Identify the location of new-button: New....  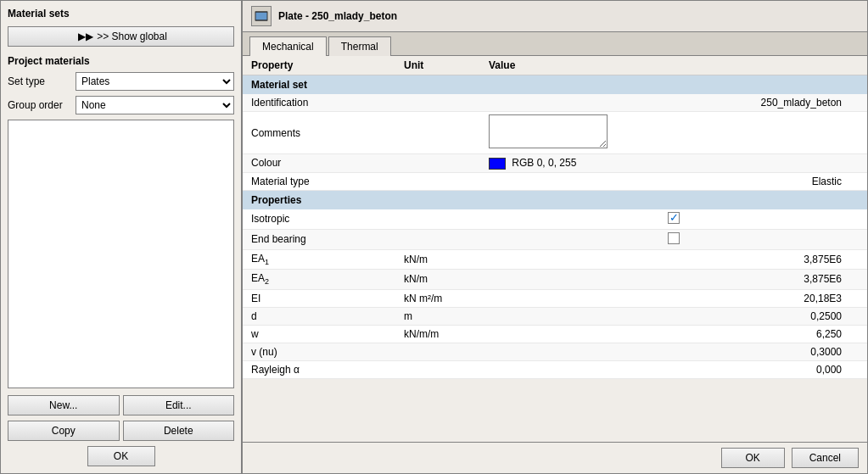
(64, 405).